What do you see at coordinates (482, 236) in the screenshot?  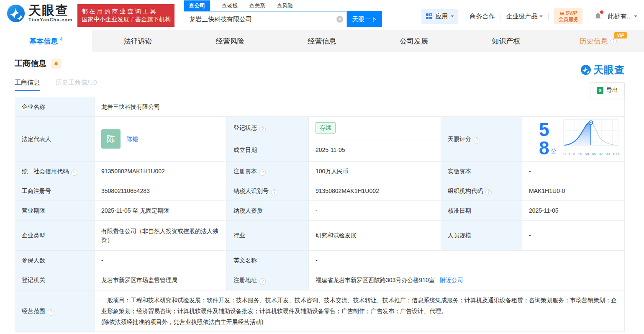 I see `staff-size-label: 人员规模` at bounding box center [482, 236].